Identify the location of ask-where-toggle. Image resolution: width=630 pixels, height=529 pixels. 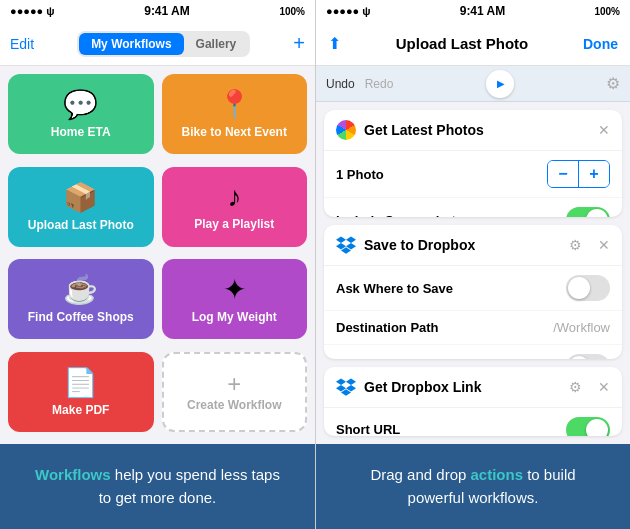
(588, 288).